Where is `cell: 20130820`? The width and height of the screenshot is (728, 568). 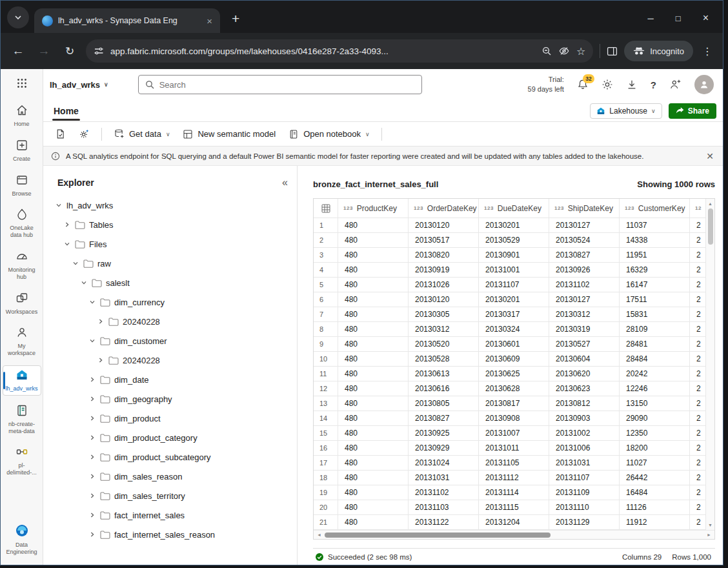
cell: 20130820 is located at coordinates (444, 256).